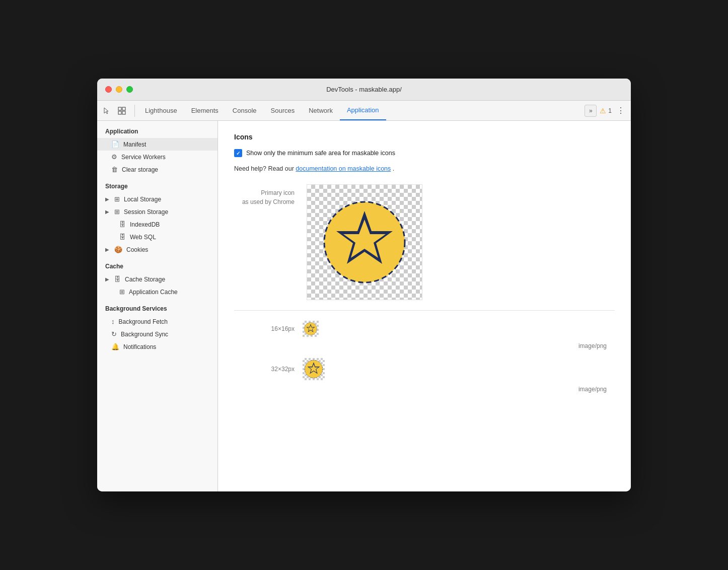 This screenshot has height=570, width=728. What do you see at coordinates (205, 110) in the screenshot?
I see `tab-elements: Elements` at bounding box center [205, 110].